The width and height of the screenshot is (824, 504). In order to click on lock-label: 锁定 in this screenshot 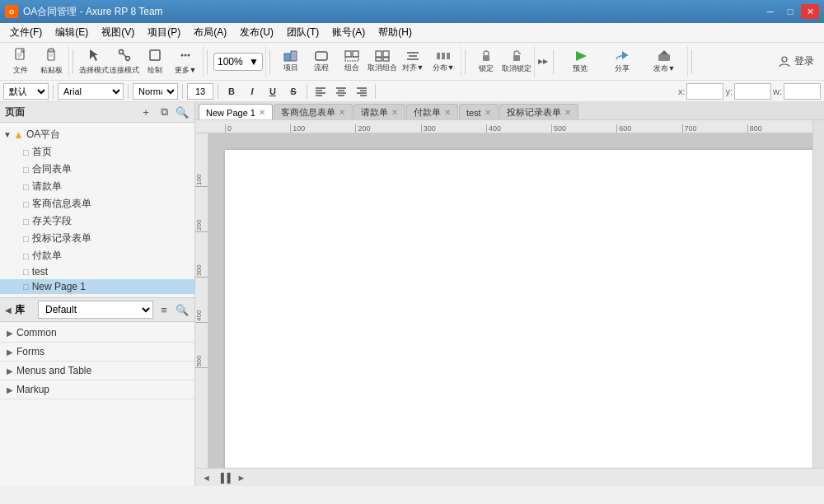, I will do `click(486, 69)`.